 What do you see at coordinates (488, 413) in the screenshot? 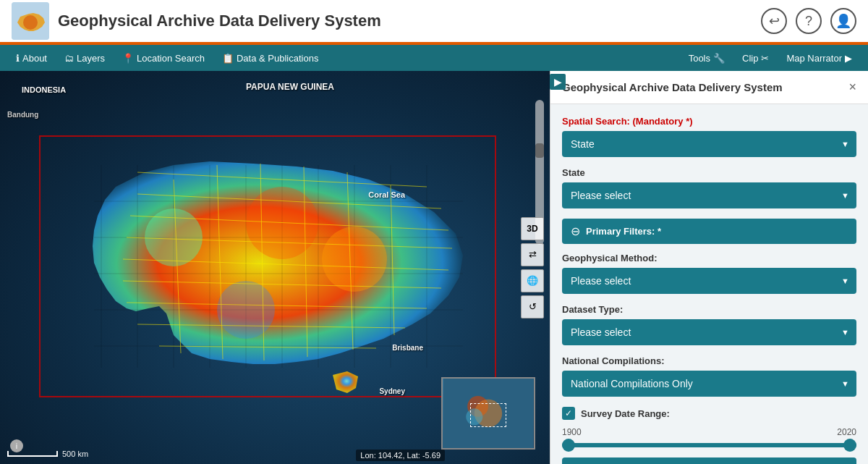
I see `mini-map` at bounding box center [488, 413].